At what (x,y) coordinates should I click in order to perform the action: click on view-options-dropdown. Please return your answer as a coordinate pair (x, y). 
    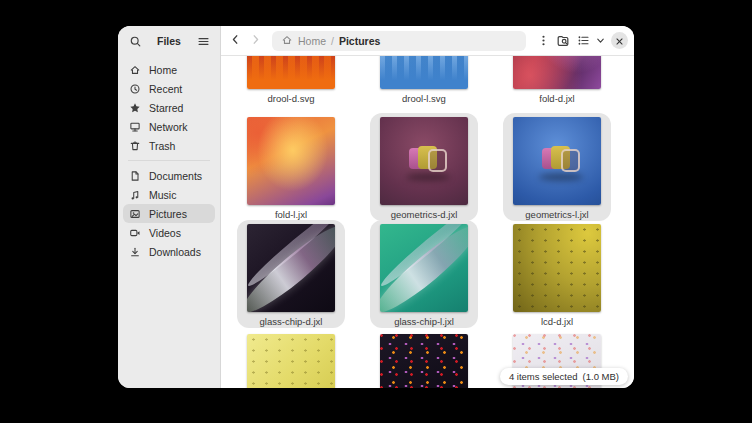
    Looking at the image, I should click on (600, 40).